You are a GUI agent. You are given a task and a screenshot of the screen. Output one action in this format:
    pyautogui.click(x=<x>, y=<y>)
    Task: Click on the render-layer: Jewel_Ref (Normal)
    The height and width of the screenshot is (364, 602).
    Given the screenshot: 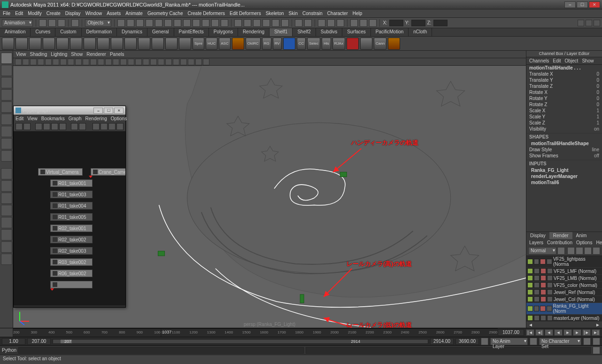 What is the action you would take?
    pyautogui.click(x=564, y=292)
    